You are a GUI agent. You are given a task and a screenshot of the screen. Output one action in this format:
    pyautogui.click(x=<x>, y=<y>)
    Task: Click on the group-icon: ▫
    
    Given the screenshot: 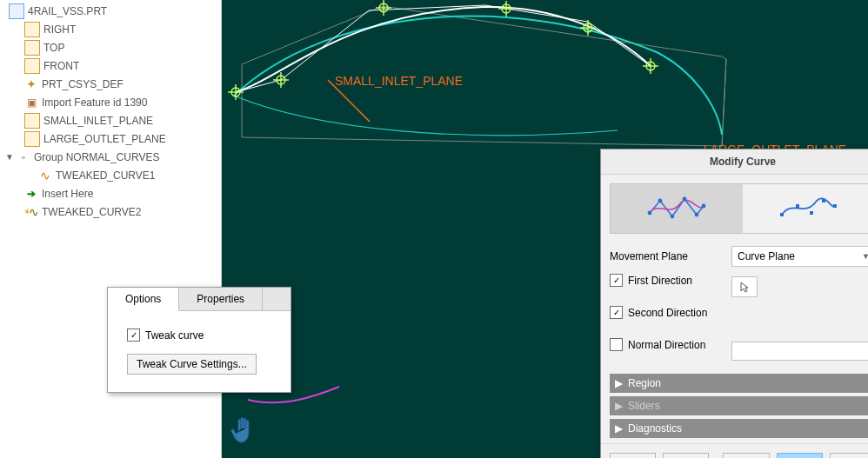 What is the action you would take?
    pyautogui.click(x=23, y=157)
    